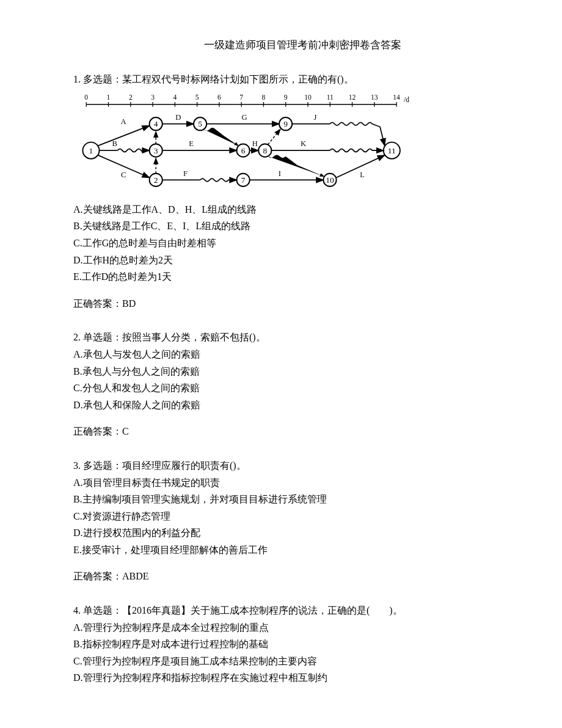  What do you see at coordinates (114, 144) in the screenshot?
I see `svg-text: B` at bounding box center [114, 144].